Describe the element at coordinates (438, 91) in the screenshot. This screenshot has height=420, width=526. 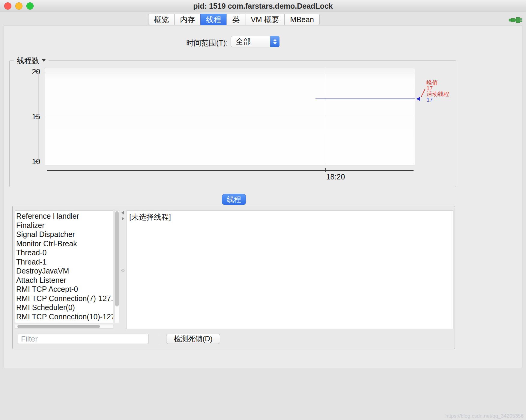
I see `chart-annotations: 峰值 17 活动线程 17` at that location.